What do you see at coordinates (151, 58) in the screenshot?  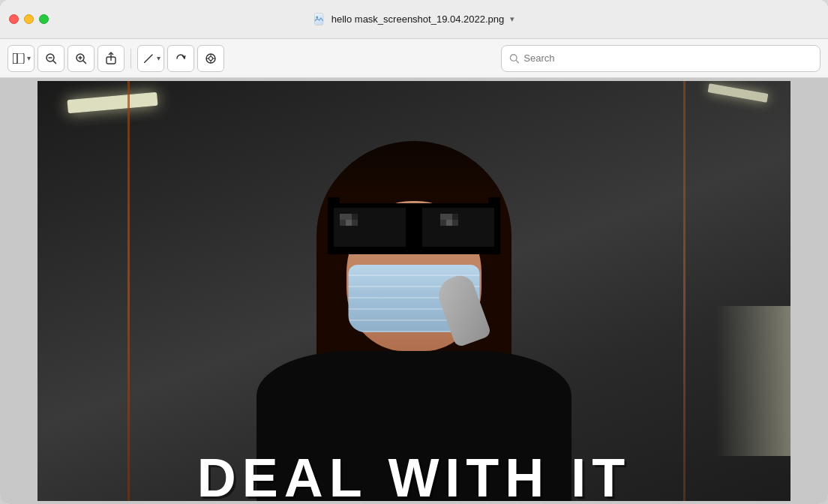 I see `annotate-button: ▾` at bounding box center [151, 58].